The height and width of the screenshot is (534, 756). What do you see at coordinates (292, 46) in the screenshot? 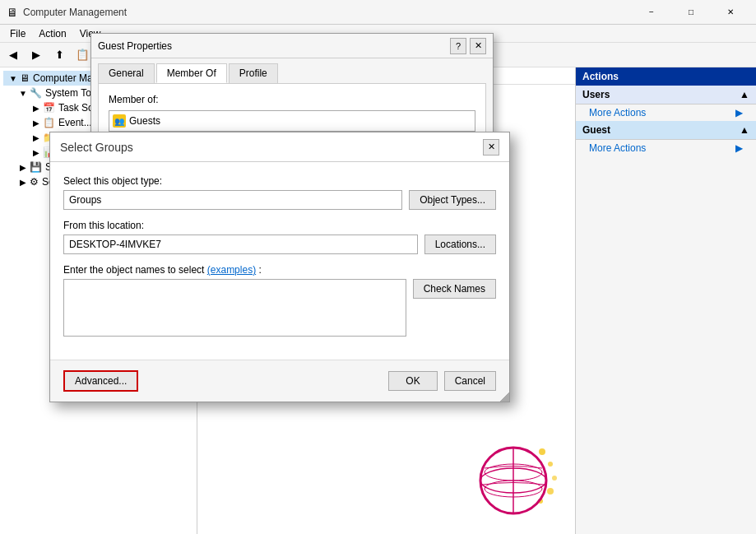
I see `guest-dialog-title-bar: Guest Properties ? ✕` at bounding box center [292, 46].